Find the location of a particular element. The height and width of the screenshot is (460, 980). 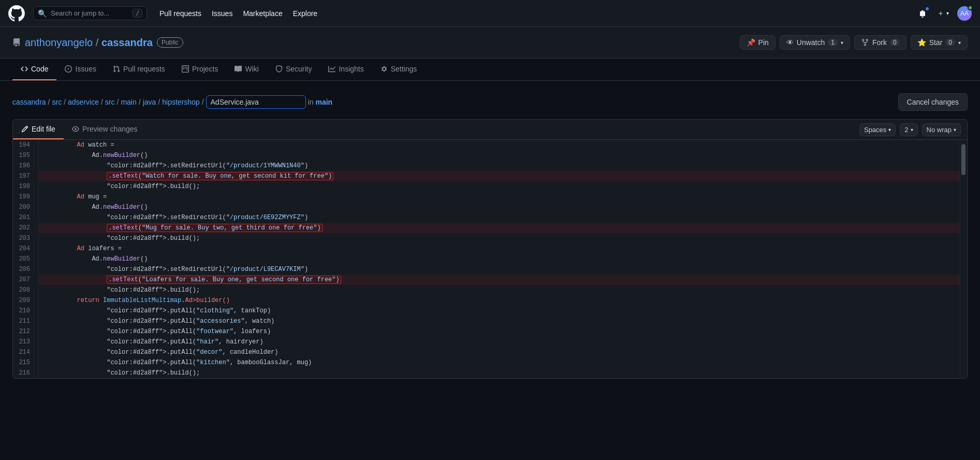

breadcrumb-repo: cassandra is located at coordinates (29, 102).